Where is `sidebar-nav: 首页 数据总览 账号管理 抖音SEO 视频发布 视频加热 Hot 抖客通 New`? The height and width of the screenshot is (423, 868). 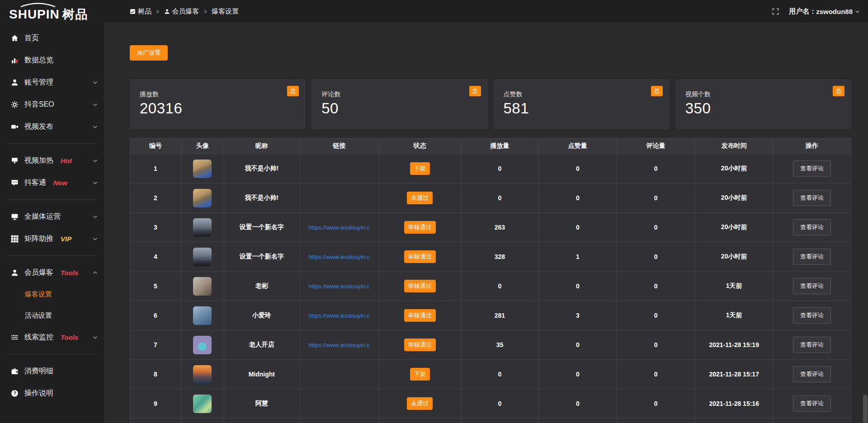 sidebar-nav: 首页 数据总览 账号管理 抖音SEO 视频发布 视频加热 Hot 抖客通 New is located at coordinates (52, 216).